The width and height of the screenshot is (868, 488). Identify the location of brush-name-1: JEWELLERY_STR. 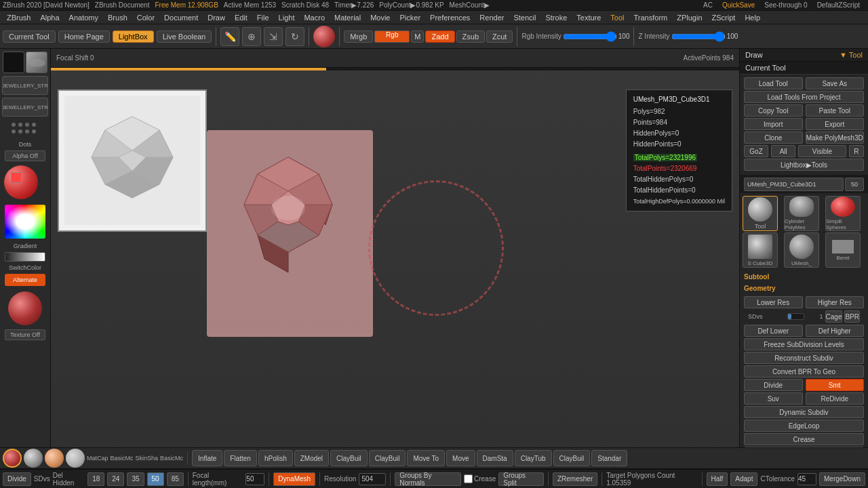
(25, 85).